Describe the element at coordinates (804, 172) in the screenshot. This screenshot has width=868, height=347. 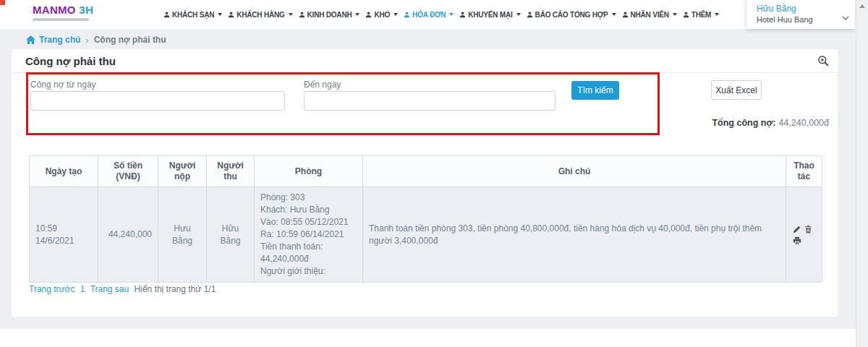
I see `col-header-actions: Thao tác` at that location.